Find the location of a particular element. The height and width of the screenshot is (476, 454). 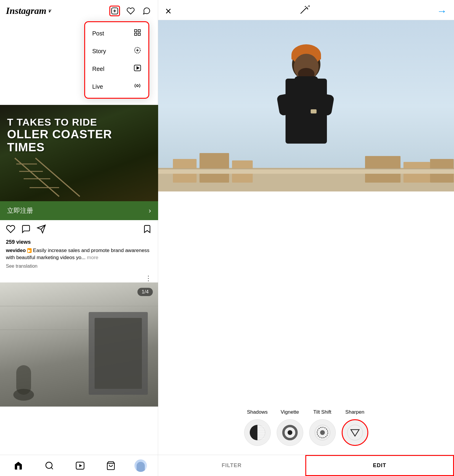

bookmark-button is located at coordinates (147, 230).